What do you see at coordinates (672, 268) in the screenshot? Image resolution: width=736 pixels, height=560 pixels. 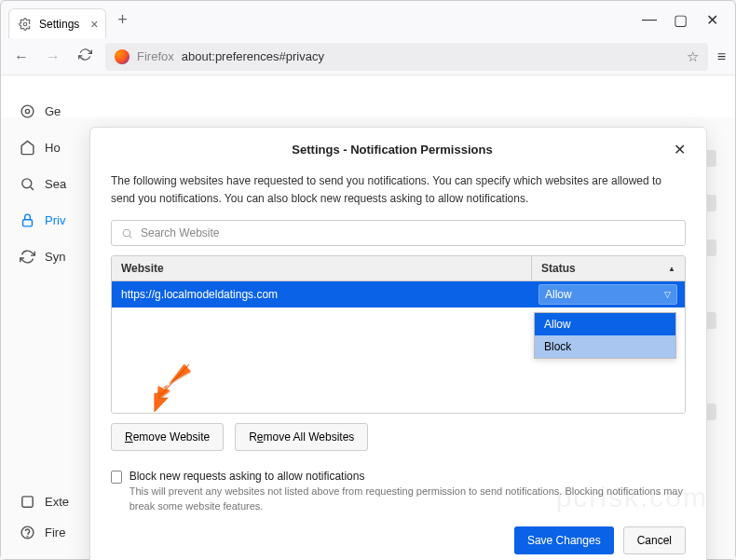 I see `sort-indicator-icon: ▲` at bounding box center [672, 268].